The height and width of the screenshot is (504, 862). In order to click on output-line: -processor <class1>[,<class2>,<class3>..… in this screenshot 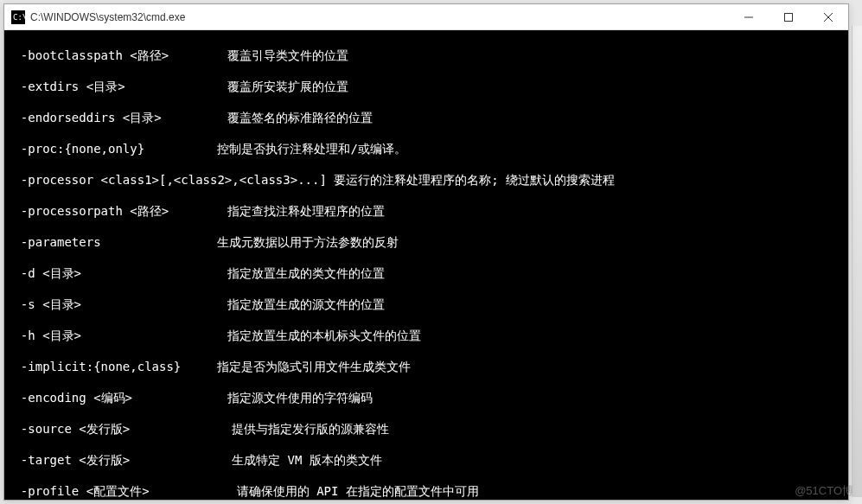, I will do `click(426, 180)`.